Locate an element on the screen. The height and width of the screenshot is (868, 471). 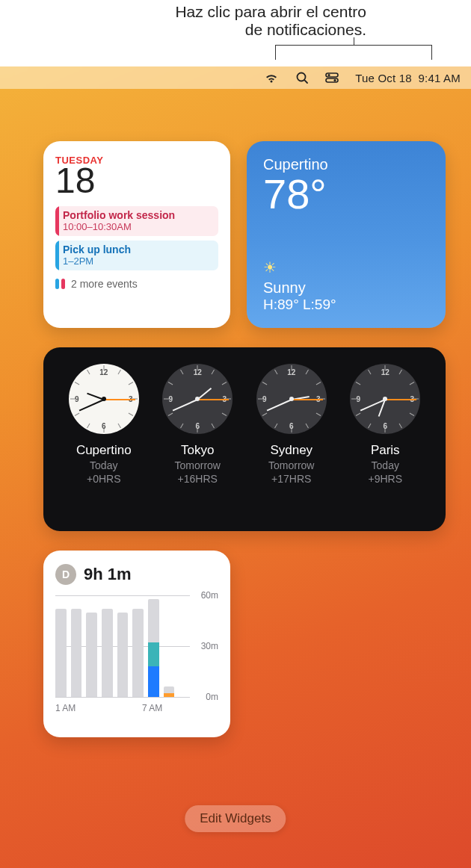
world-clock-item: 12369CupertinoToday+0HRS is located at coordinates (104, 424).